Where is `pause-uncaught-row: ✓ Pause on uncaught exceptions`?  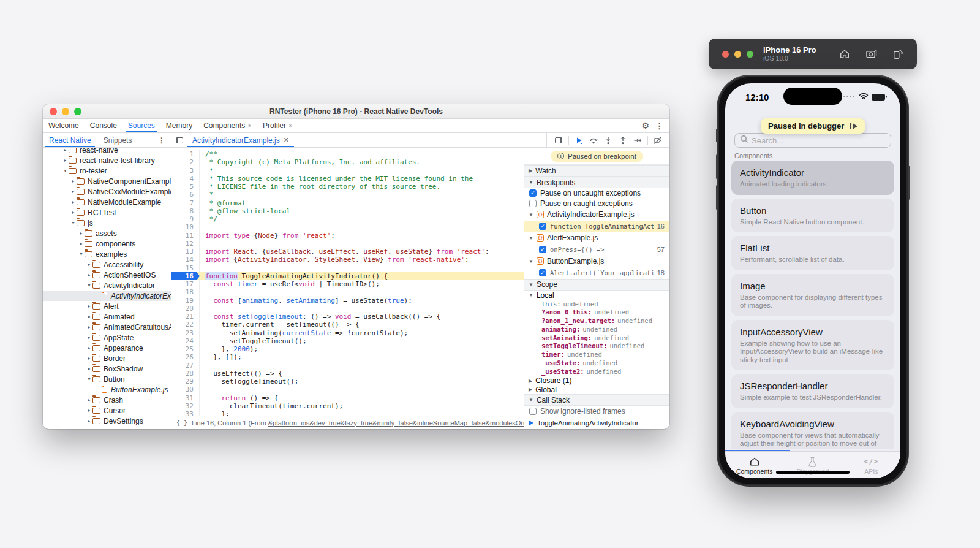
pause-uncaught-row: ✓ Pause on uncaught exceptions is located at coordinates (597, 194).